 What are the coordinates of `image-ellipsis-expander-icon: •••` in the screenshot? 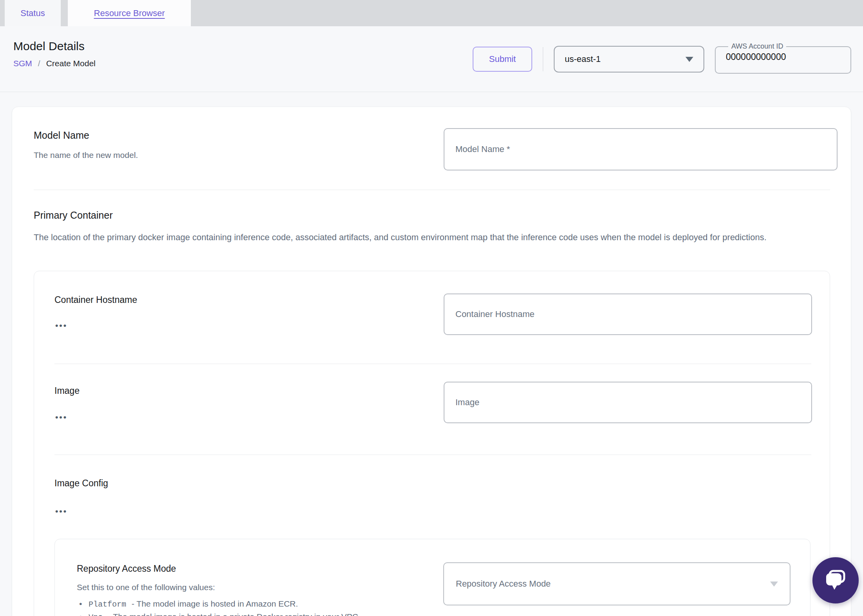 It's located at (61, 417).